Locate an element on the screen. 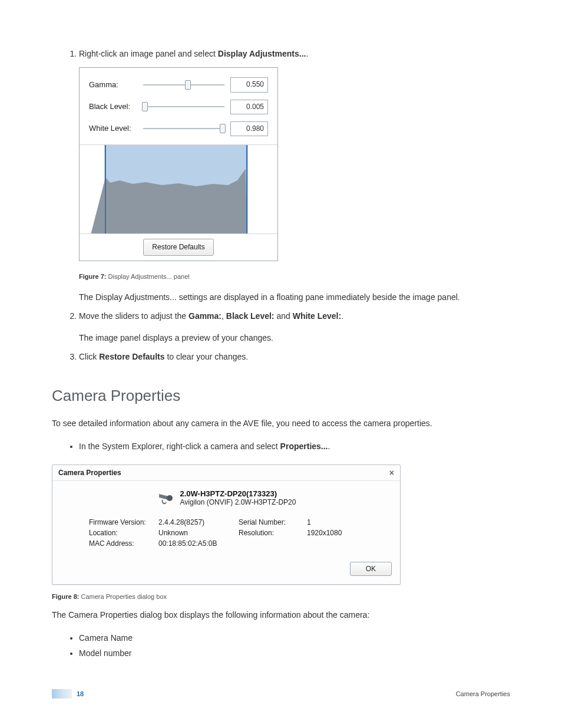  page-footer: 18 Camera Properties is located at coordinates (281, 694).